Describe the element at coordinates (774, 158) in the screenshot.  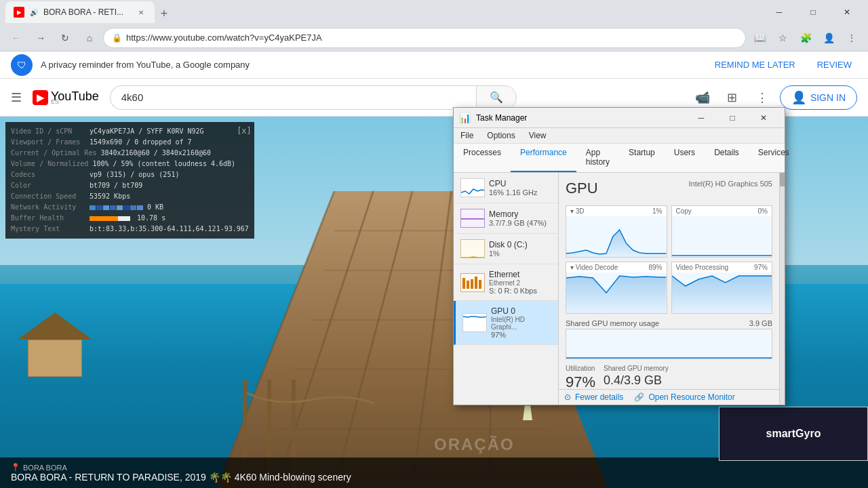
I see `tab-services: Services` at that location.